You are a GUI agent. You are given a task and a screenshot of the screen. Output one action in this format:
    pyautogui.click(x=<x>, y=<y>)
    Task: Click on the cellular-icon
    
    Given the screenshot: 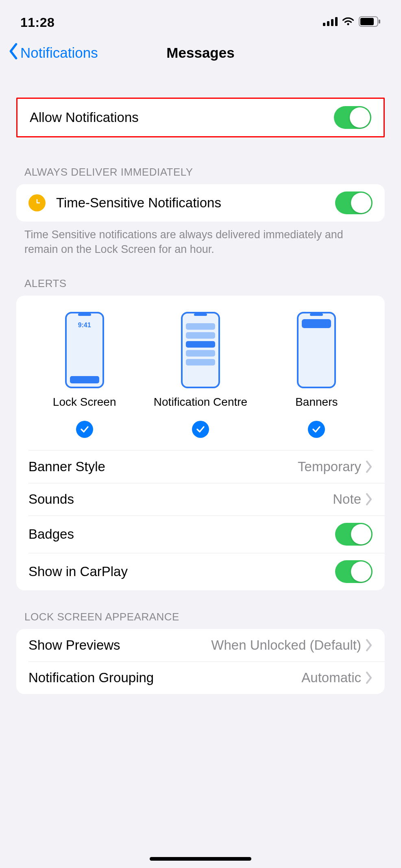 What is the action you would take?
    pyautogui.click(x=330, y=22)
    